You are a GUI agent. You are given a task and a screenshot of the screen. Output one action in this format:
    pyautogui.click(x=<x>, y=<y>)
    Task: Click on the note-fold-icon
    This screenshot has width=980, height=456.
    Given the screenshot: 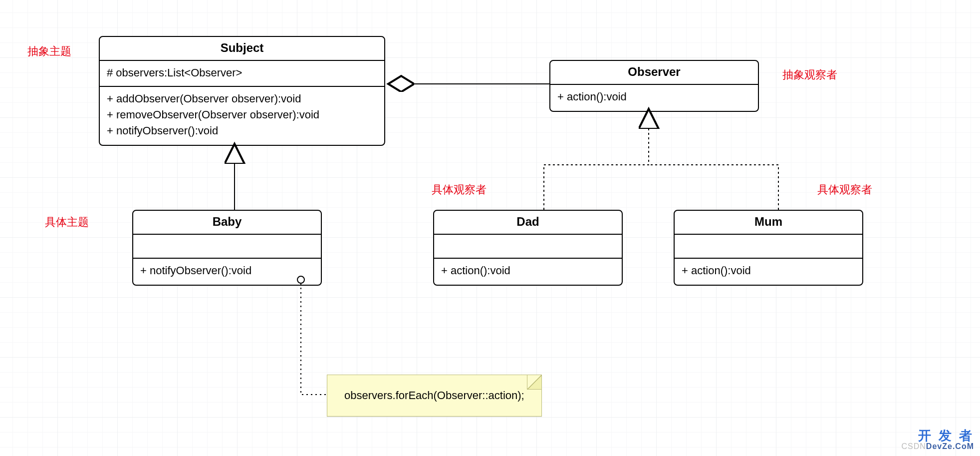 What is the action you would take?
    pyautogui.click(x=534, y=383)
    